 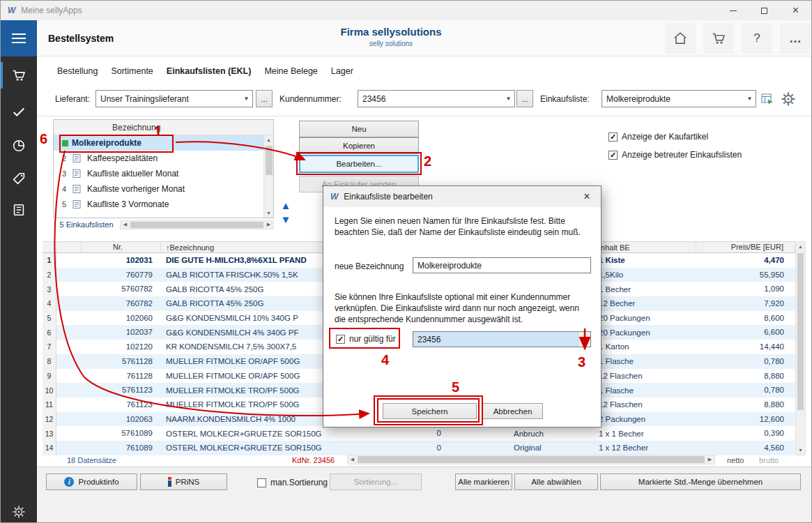 What do you see at coordinates (429, 411) in the screenshot?
I see `speichern-button: Speichern` at bounding box center [429, 411].